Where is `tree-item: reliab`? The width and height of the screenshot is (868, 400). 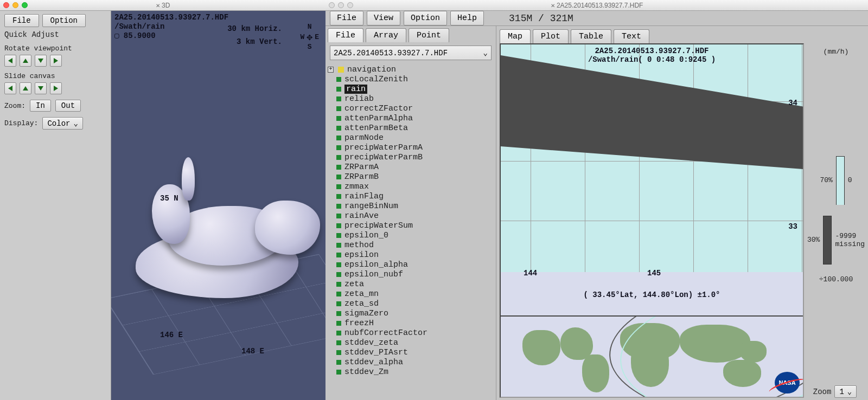 tree-item: reliab is located at coordinates (415, 99).